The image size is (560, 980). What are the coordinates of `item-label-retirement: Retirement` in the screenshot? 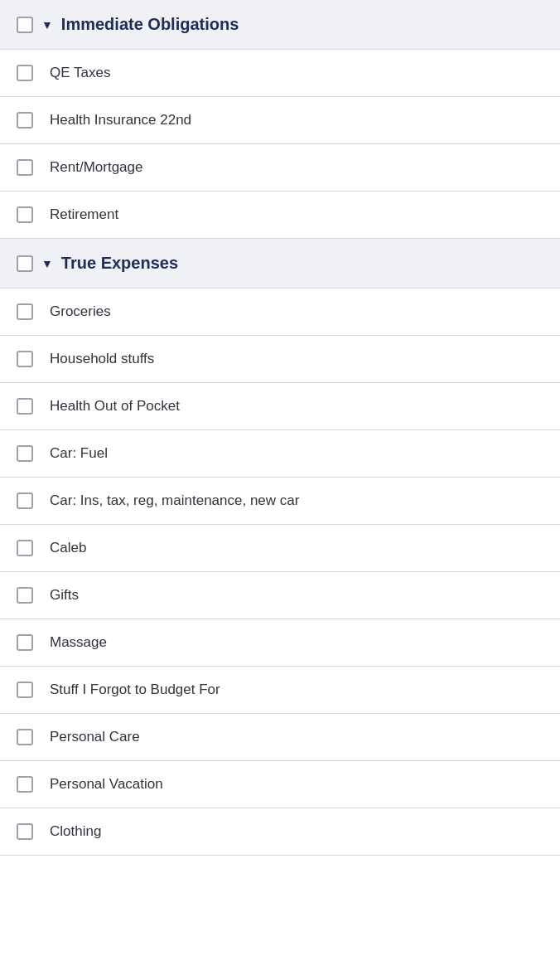 It's located at (84, 215).